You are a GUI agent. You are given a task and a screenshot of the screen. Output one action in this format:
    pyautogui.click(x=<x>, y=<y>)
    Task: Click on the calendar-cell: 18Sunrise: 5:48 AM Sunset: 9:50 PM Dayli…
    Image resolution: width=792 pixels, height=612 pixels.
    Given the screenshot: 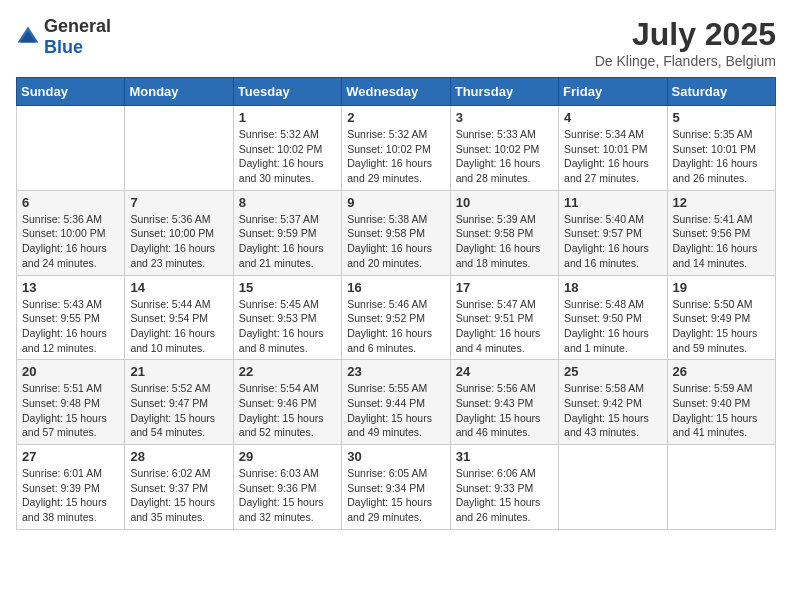 What is the action you would take?
    pyautogui.click(x=613, y=318)
    